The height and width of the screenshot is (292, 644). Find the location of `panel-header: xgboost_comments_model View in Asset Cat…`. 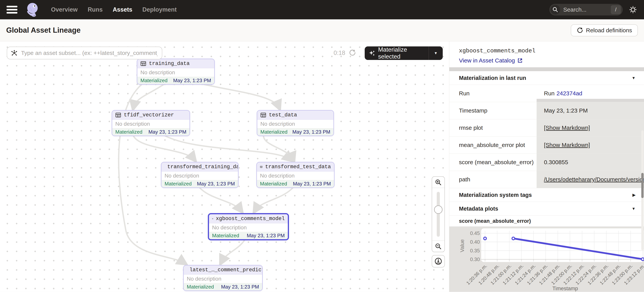

panel-header: xgboost_comments_model View in Asset Cat… is located at coordinates (546, 53).